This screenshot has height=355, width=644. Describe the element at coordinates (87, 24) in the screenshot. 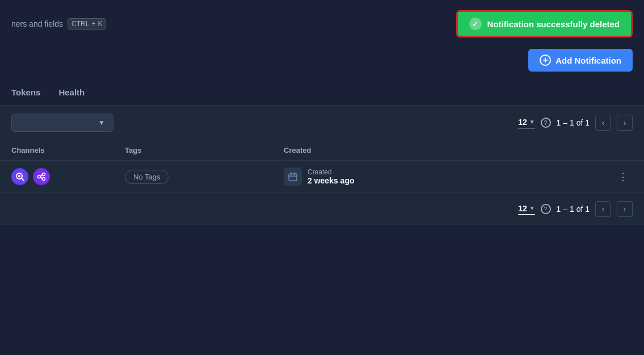

I see `keyboard-shortcut: CTRL + K` at that location.